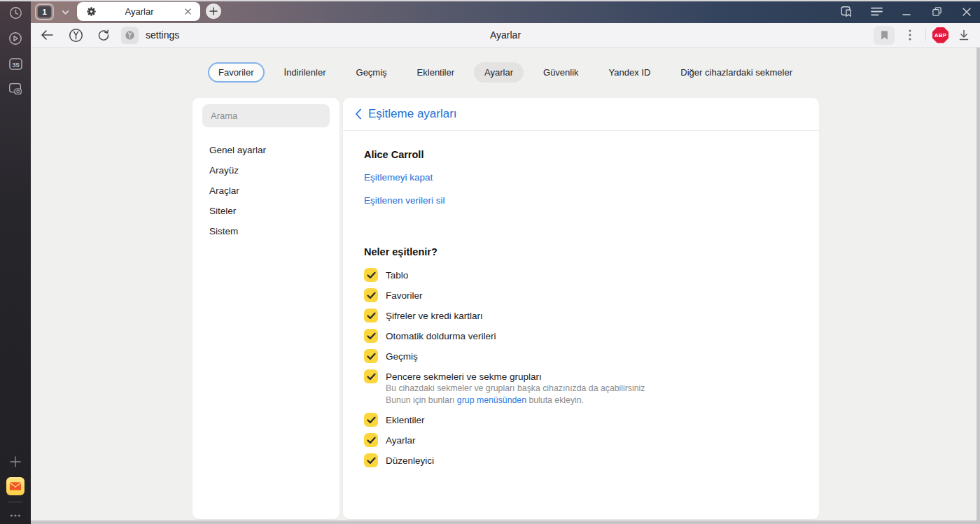  What do you see at coordinates (15, 515) in the screenshot?
I see `more-apps-dots-icon` at bounding box center [15, 515].